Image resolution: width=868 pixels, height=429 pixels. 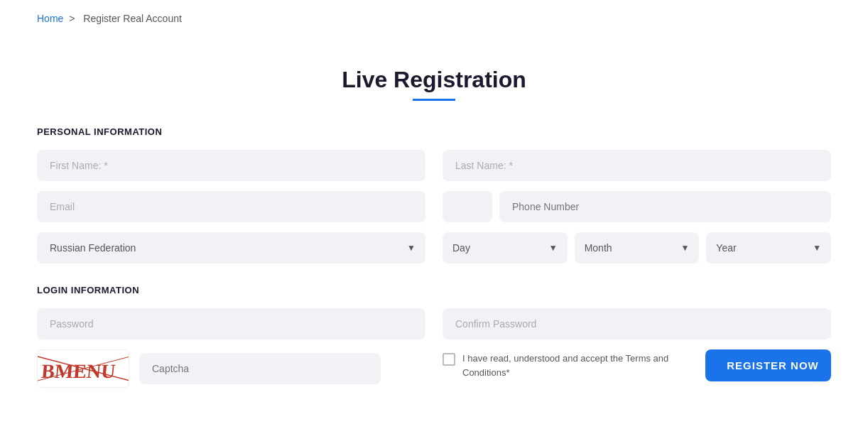 I want to click on country-select-wrapper: Russian Federation United States United …, so click(x=232, y=248).